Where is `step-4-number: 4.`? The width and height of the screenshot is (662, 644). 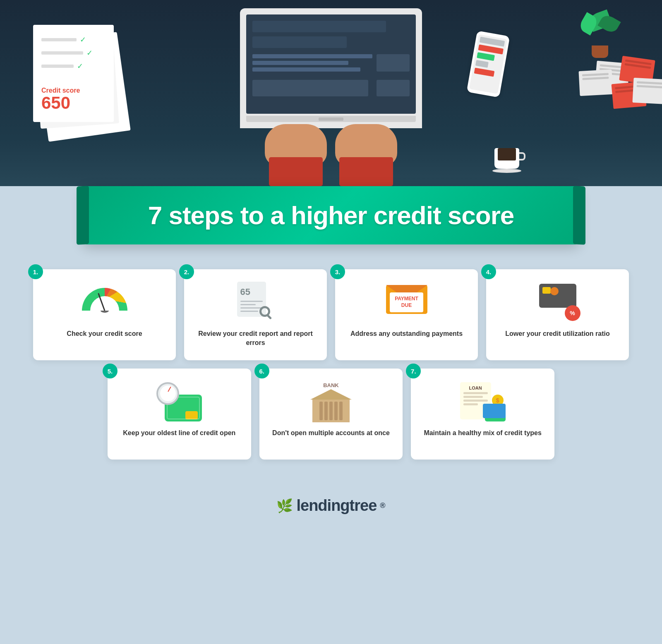 step-4-number: 4. is located at coordinates (489, 272).